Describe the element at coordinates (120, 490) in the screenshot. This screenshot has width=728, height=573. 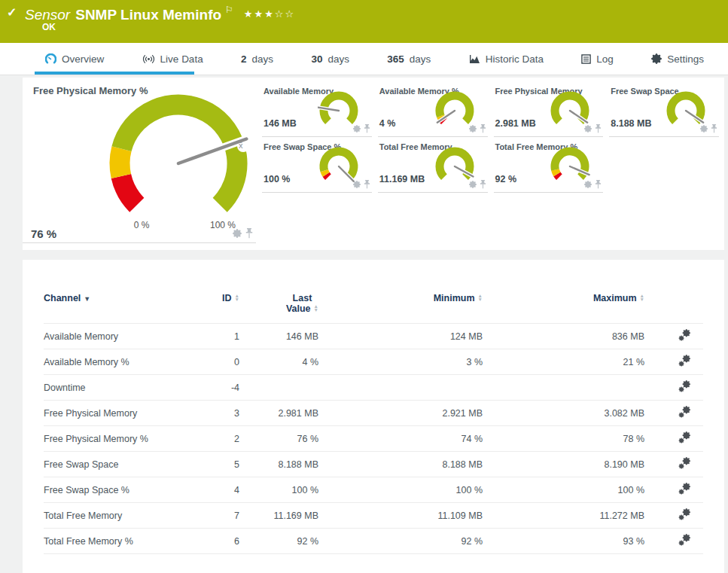
I see `channel-name: Free Swap Space %` at that location.